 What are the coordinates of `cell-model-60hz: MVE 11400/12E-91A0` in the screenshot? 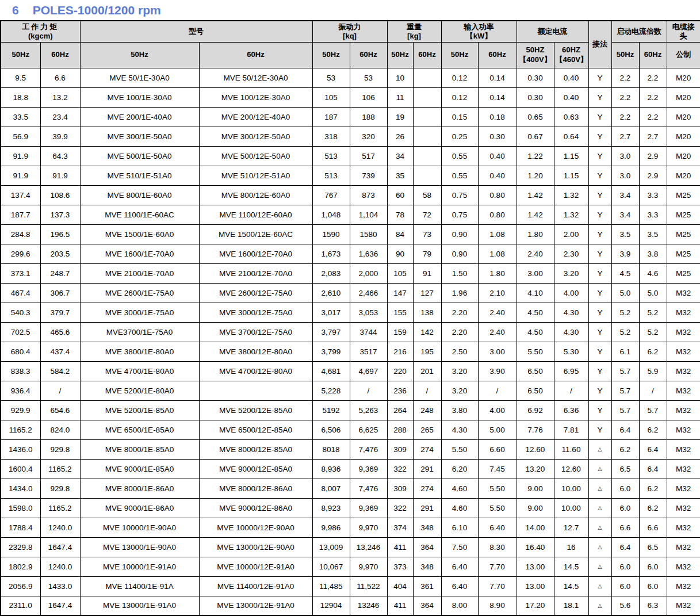 It's located at (255, 586).